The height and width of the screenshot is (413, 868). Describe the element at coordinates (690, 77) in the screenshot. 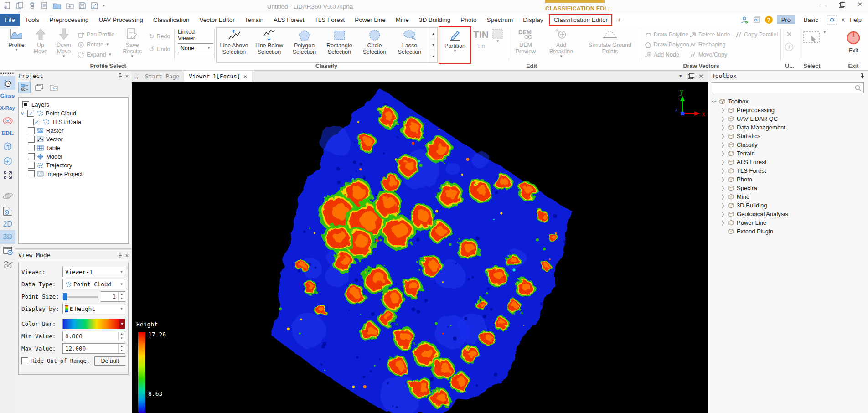

I see `restore-viewer-icon` at that location.